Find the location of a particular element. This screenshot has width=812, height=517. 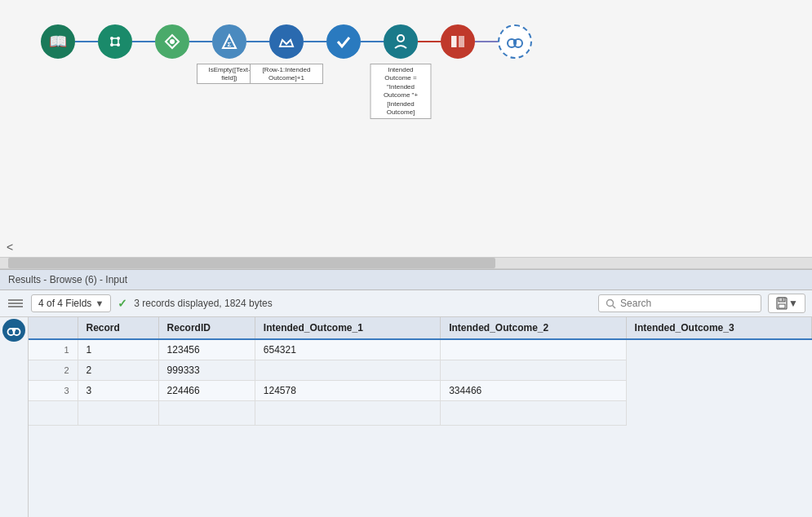

save-button: ▼ is located at coordinates (787, 303).